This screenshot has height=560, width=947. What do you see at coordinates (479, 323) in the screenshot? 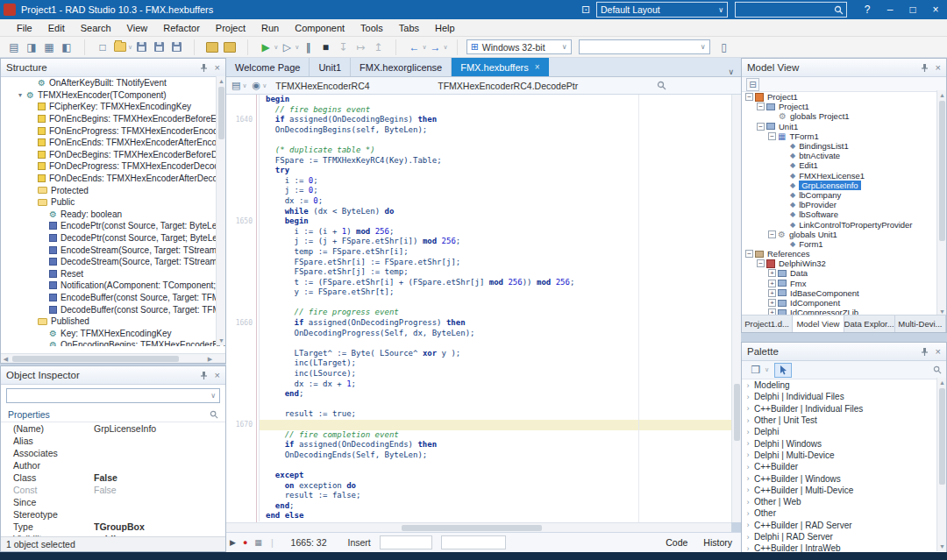
I see `code-line: 1660 if assigned(OnDecodingProgress) the…` at bounding box center [479, 323].